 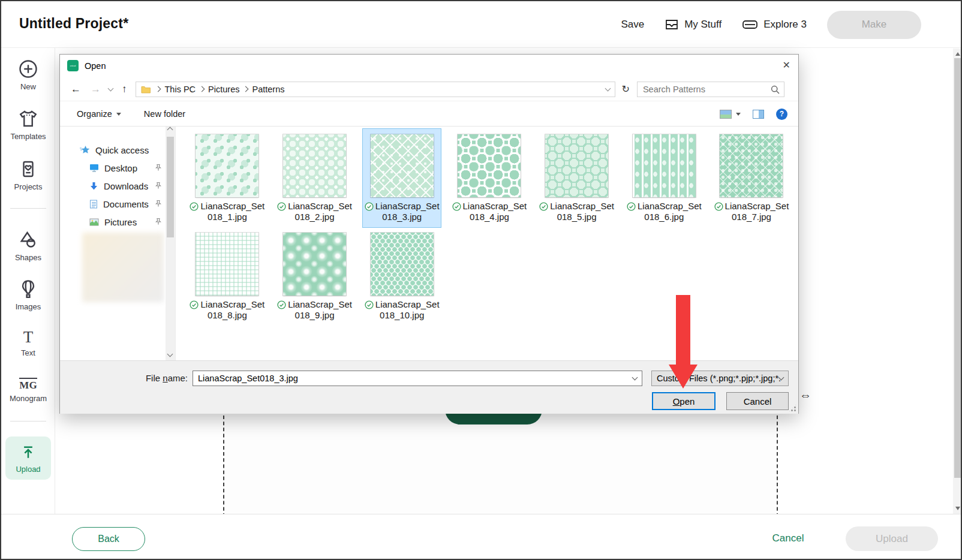 I want to click on forward-arrow-icon: →, so click(x=96, y=89).